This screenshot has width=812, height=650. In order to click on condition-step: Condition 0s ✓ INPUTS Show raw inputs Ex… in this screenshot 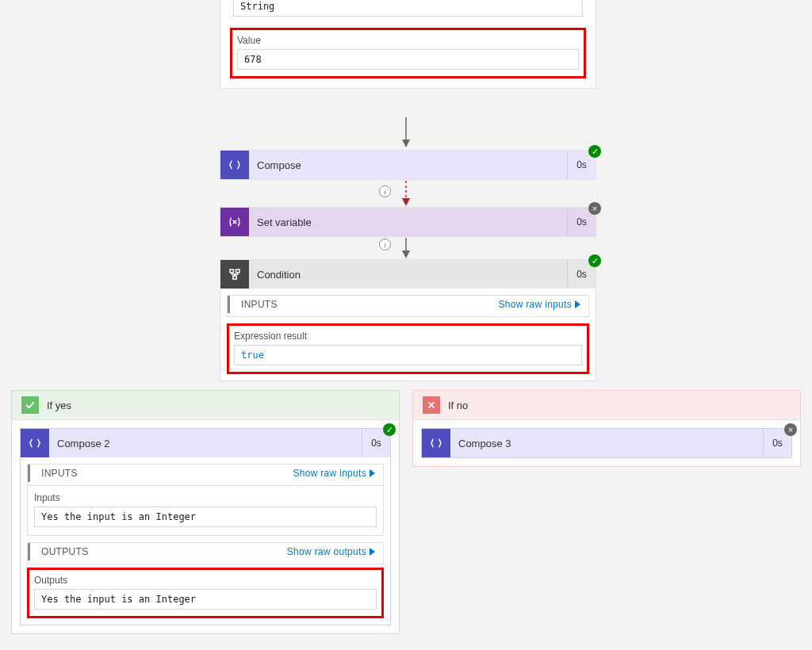, I will do `click(408, 320)`.